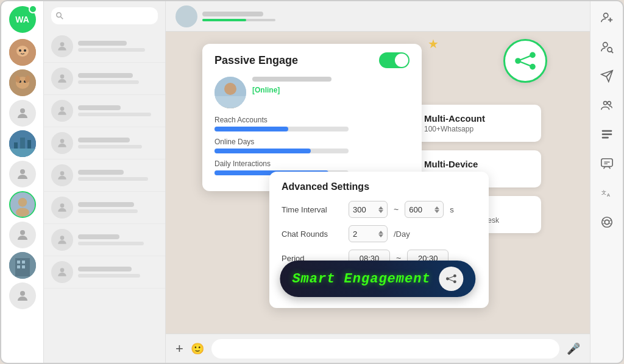  What do you see at coordinates (266, 90) in the screenshot?
I see `online-badge: [Online]` at bounding box center [266, 90].